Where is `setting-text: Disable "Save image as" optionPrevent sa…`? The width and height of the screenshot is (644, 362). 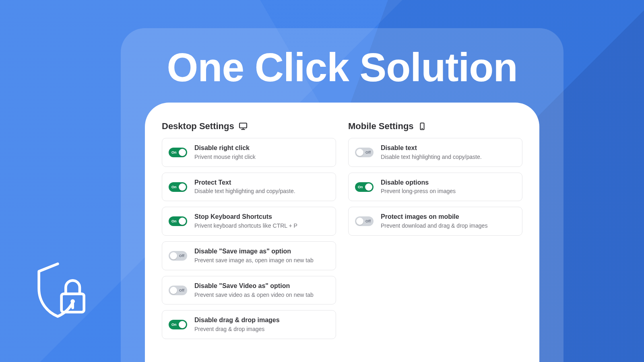 setting-text: Disable "Save image as" optionPrevent sa… is located at coordinates (262, 256).